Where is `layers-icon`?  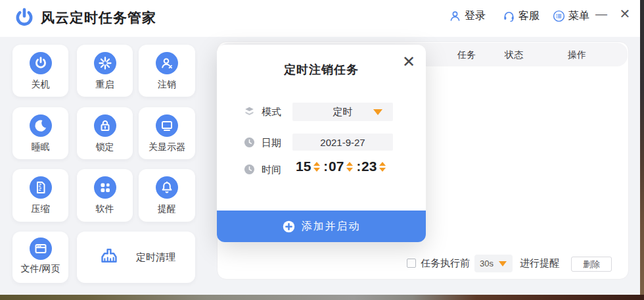
layers-icon is located at coordinates (250, 112).